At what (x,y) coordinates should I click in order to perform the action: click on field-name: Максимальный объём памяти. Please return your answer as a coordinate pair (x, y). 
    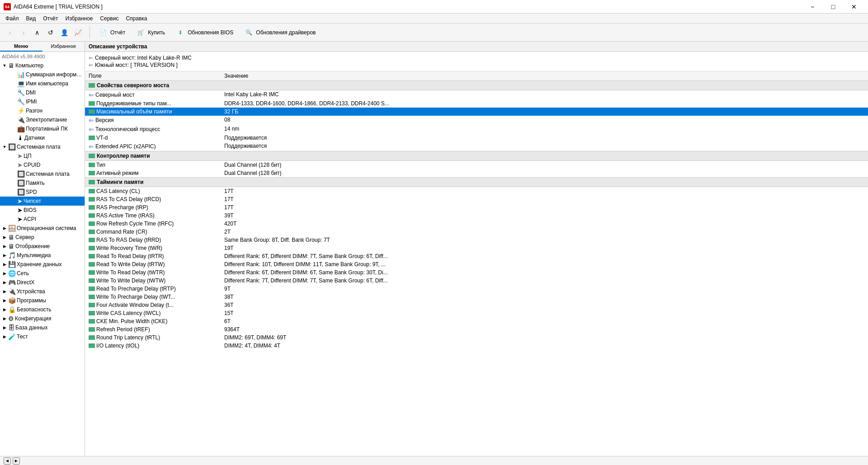
    Looking at the image, I should click on (134, 112).